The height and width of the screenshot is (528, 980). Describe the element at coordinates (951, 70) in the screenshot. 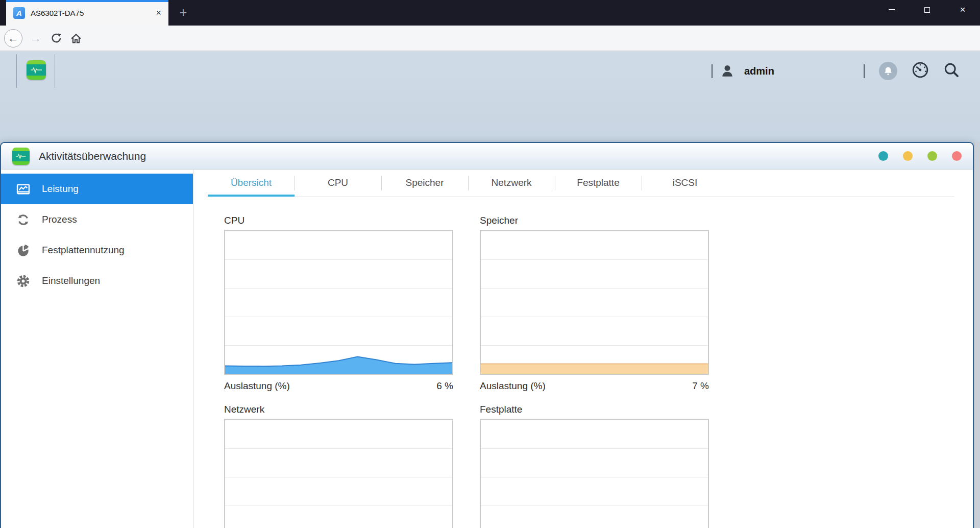

I see `search-icon` at that location.